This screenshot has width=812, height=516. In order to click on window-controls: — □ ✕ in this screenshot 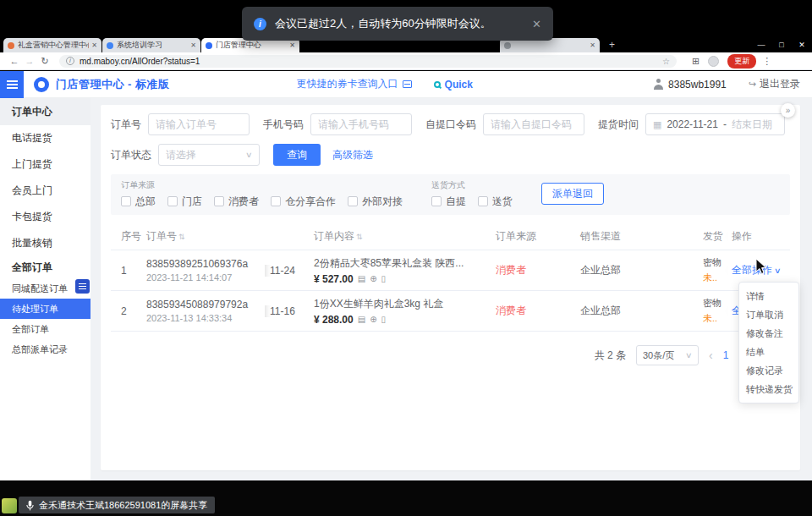, I will do `click(782, 46)`.